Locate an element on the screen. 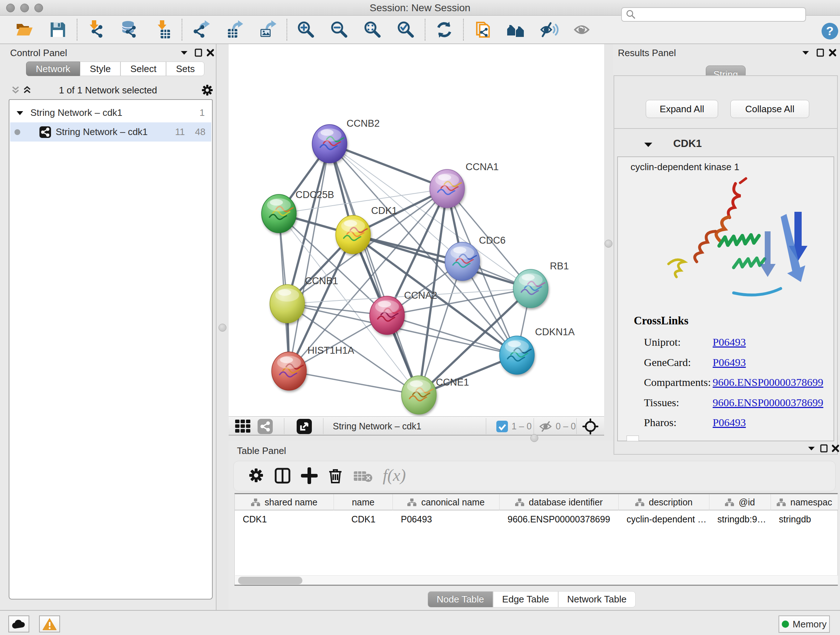 This screenshot has height=635, width=840. tab-select: Select is located at coordinates (143, 69).